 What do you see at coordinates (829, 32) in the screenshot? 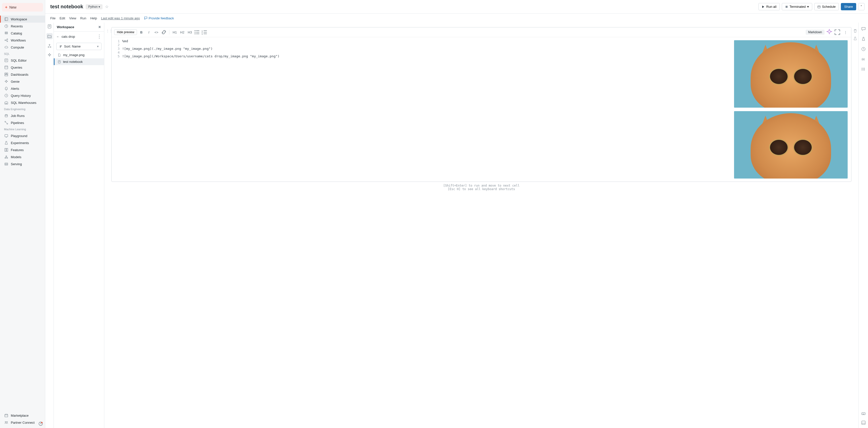
I see `ai-sparkle-icon` at bounding box center [829, 32].